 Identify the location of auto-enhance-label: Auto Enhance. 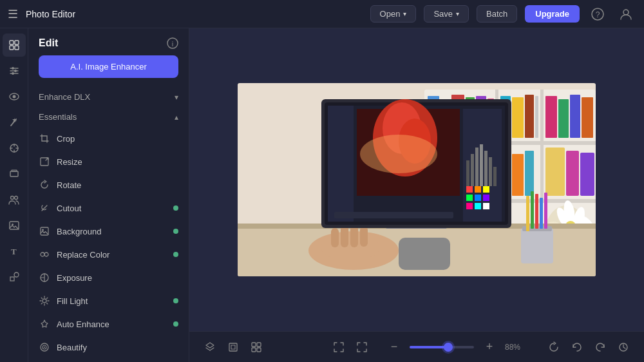
(112, 325).